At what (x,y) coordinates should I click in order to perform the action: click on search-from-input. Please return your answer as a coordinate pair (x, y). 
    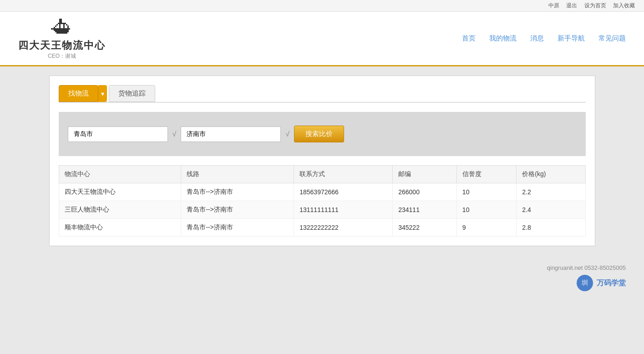
    Looking at the image, I should click on (118, 134).